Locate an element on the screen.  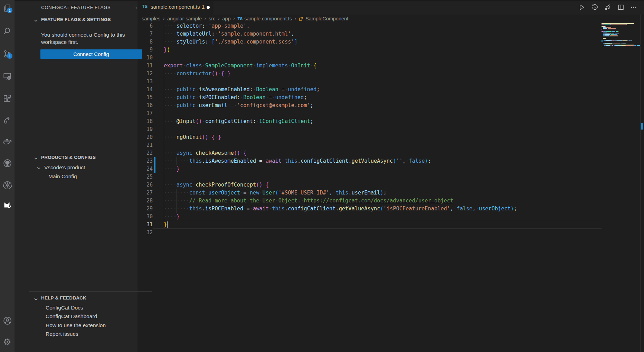
line-number: 19 is located at coordinates (145, 129).